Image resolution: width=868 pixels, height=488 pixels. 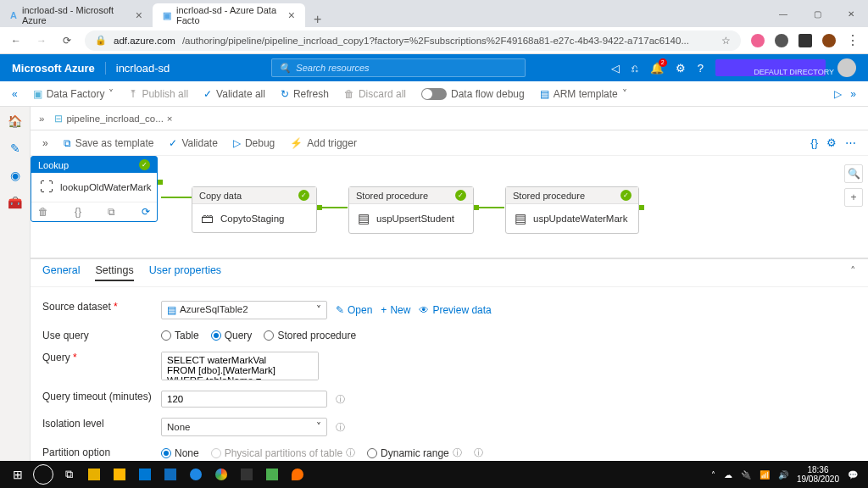 I want to click on radio-table: Table, so click(x=180, y=336).